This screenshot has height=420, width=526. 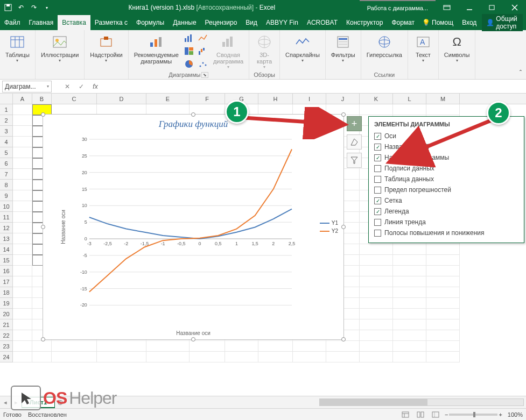 What do you see at coordinates (420, 415) in the screenshot?
I see `page-layout-view-button` at bounding box center [420, 415].